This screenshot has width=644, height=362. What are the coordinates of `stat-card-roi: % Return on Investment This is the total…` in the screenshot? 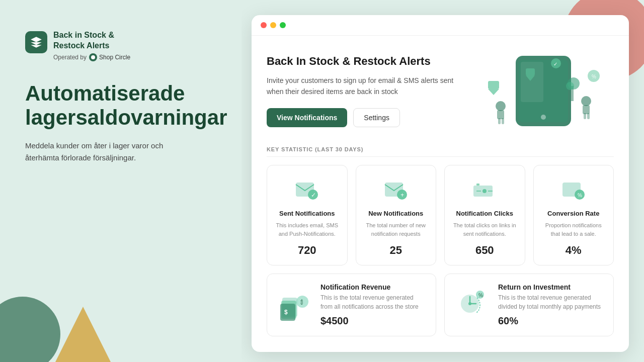 It's located at (529, 305).